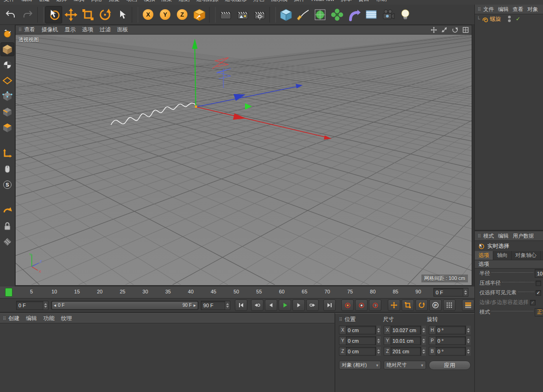 This screenshot has width=543, height=392. What do you see at coordinates (539, 274) in the screenshot?
I see `radius-field: 10` at bounding box center [539, 274].